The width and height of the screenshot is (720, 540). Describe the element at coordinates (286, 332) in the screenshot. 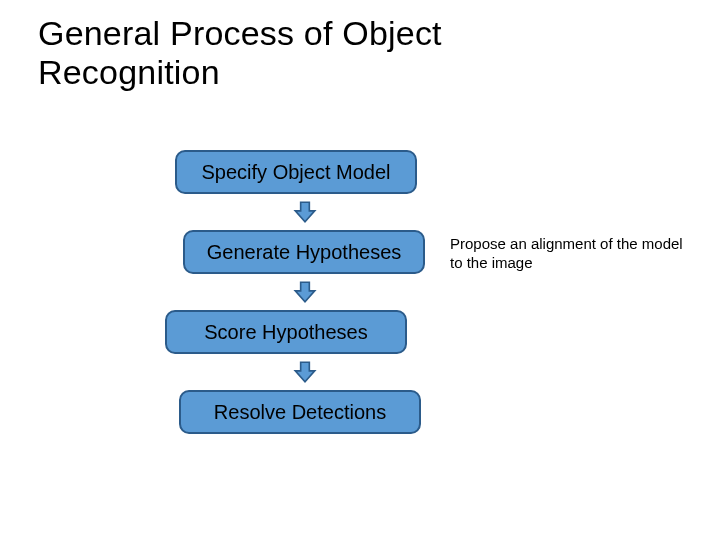

I see `step-score-hypotheses: Score Hypotheses` at that location.